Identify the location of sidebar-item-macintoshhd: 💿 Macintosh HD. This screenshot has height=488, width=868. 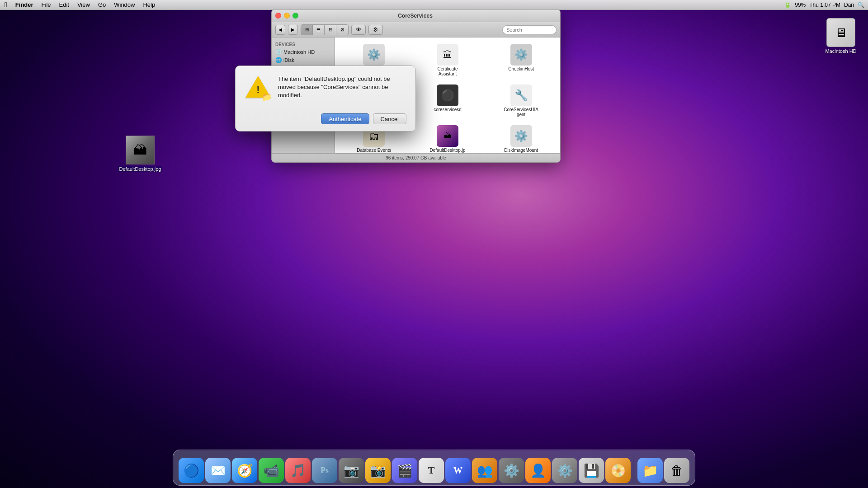
(303, 52).